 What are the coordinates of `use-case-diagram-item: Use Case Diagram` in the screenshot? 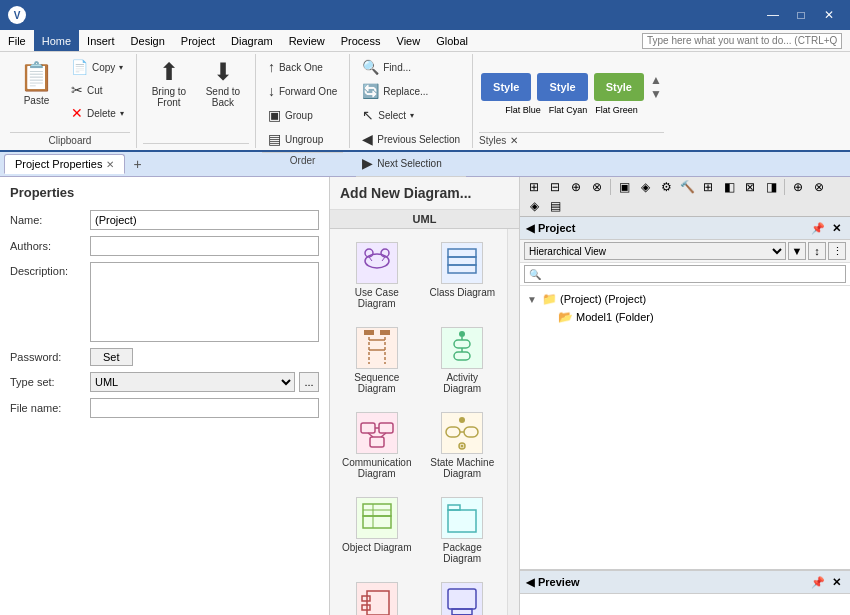 It's located at (377, 276).